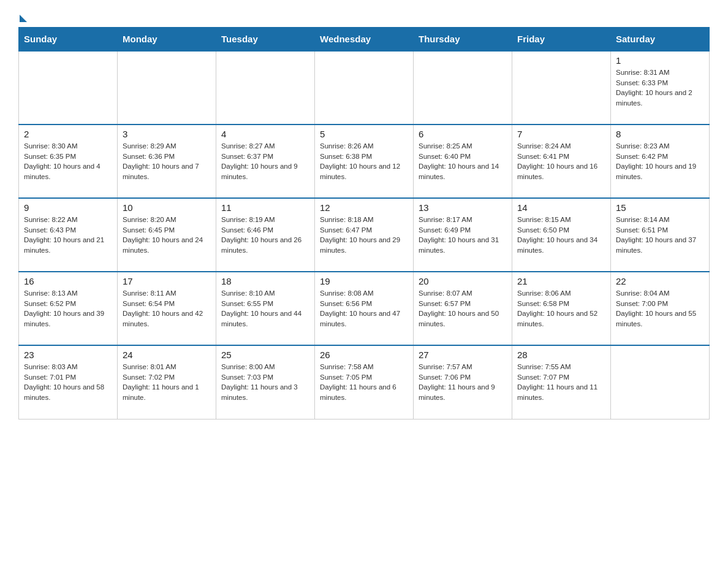  What do you see at coordinates (463, 309) in the screenshot?
I see `day-info: Sunrise: 8:07 AM Sunset: 6:57 PM Dayligh…` at bounding box center [463, 309].